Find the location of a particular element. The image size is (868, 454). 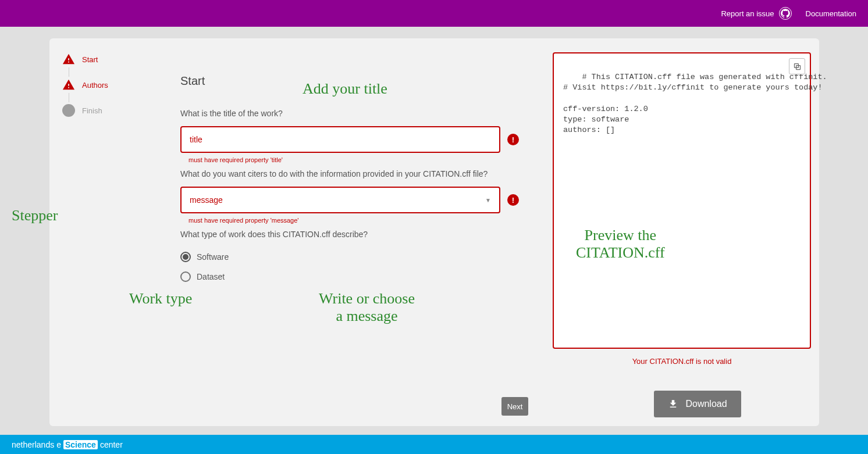

radio-software: Software is located at coordinates (350, 257).